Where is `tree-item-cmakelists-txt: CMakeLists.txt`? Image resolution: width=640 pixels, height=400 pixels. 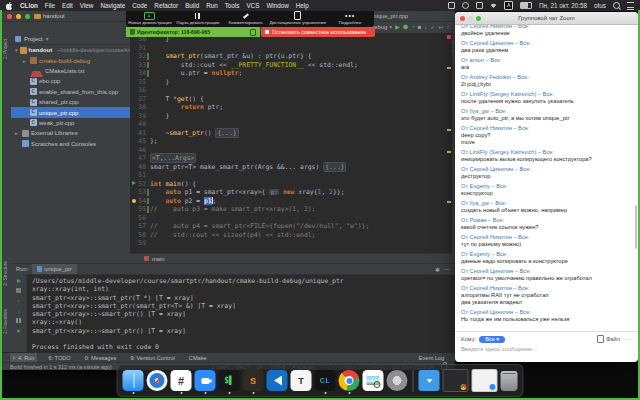 tree-item-cmakelists-txt: CMakeLists.txt is located at coordinates (70, 71).